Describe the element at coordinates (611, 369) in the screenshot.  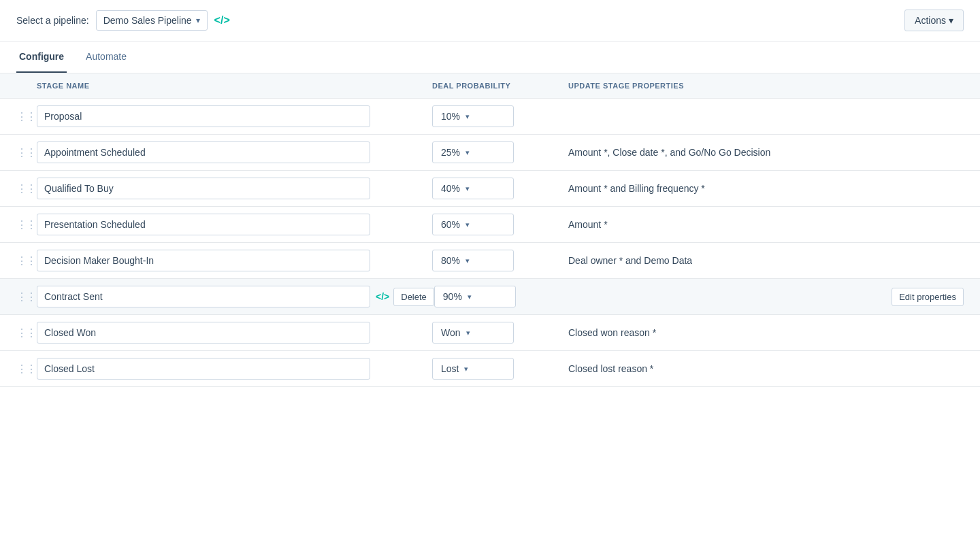
I see `properties-text: Closed lost reason *` at that location.